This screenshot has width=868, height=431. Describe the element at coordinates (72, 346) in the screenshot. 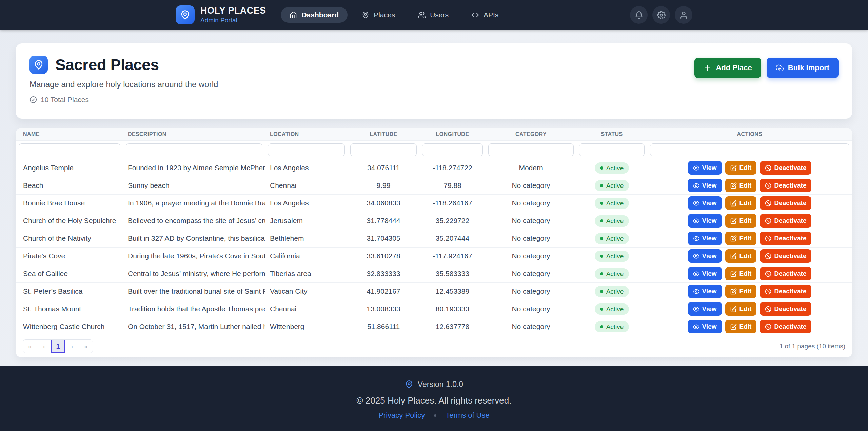

I see `pagination-next-button: ›` at that location.